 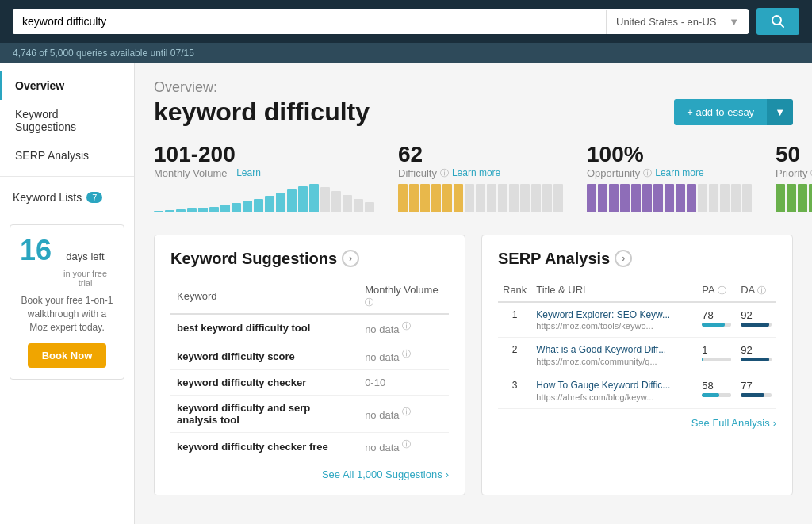 What do you see at coordinates (614, 326) in the screenshot?
I see `serp-url-text: https://moz.com/tools/keywo...` at bounding box center [614, 326].